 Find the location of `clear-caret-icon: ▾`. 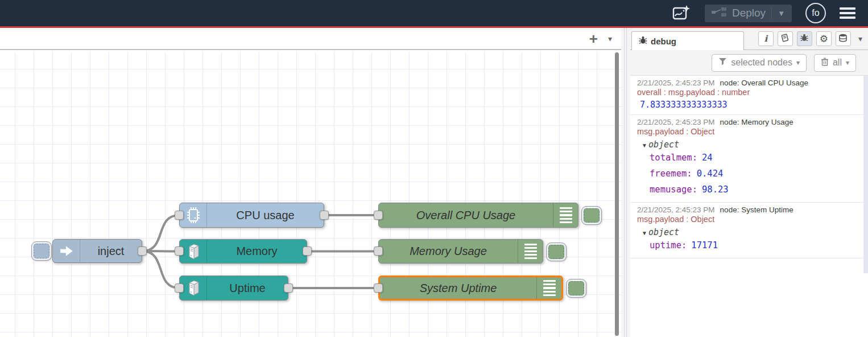

clear-caret-icon: ▾ is located at coordinates (848, 63).